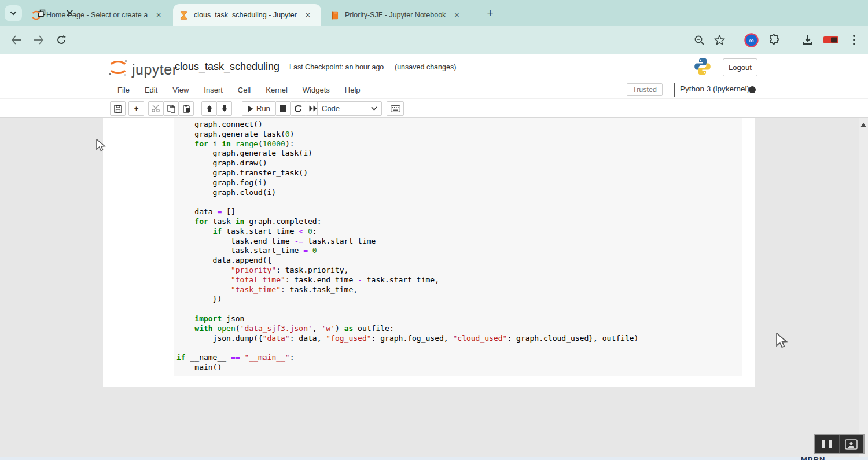 The width and height of the screenshot is (868, 460). What do you see at coordinates (208, 358) in the screenshot?
I see `code-token: __name__` at bounding box center [208, 358].